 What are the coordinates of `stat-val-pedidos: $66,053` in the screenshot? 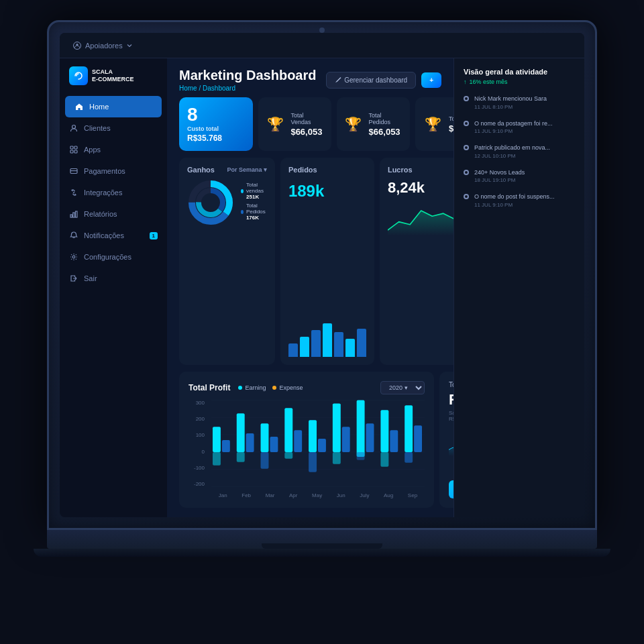 It's located at (385, 131).